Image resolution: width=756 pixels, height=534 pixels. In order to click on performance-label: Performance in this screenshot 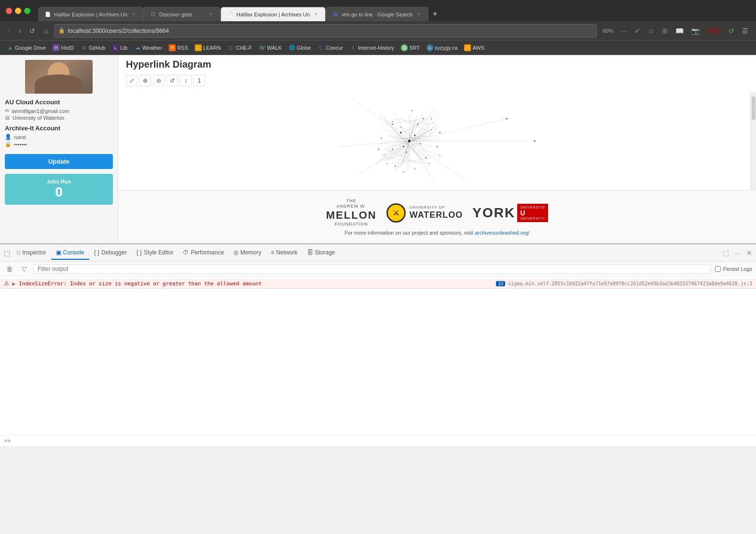, I will do `click(207, 253)`.